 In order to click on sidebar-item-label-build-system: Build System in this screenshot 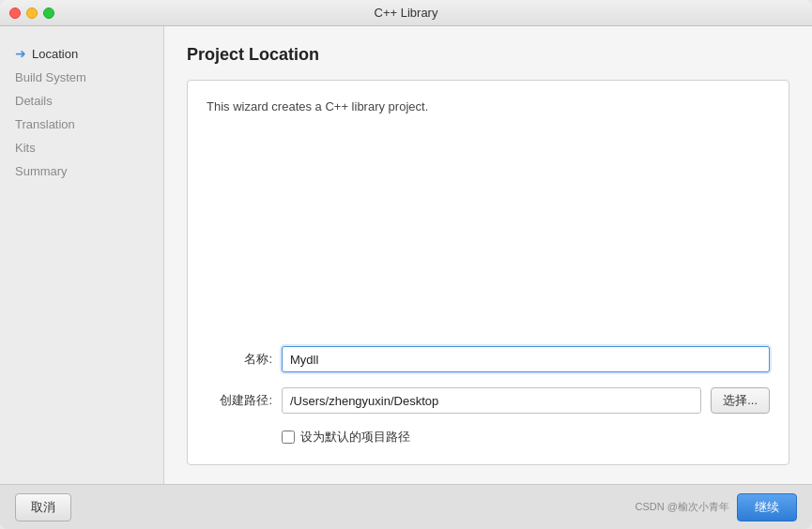, I will do `click(51, 77)`.